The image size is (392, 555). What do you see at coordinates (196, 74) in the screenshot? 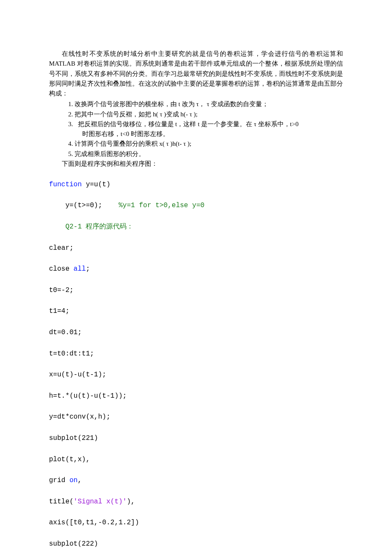
I see `intro-paragraph: 在线性时不变系统的时域分析中主要研究的就是信号的卷积运算，学会进行信号的卷积运算…` at bounding box center [196, 74].